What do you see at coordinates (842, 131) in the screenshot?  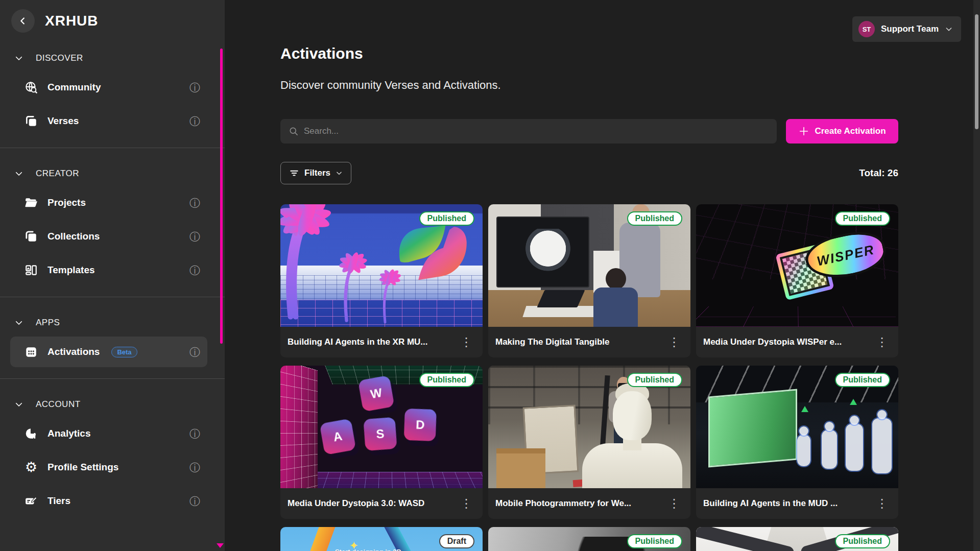 I see `create-activation-button: Create Activation` at bounding box center [842, 131].